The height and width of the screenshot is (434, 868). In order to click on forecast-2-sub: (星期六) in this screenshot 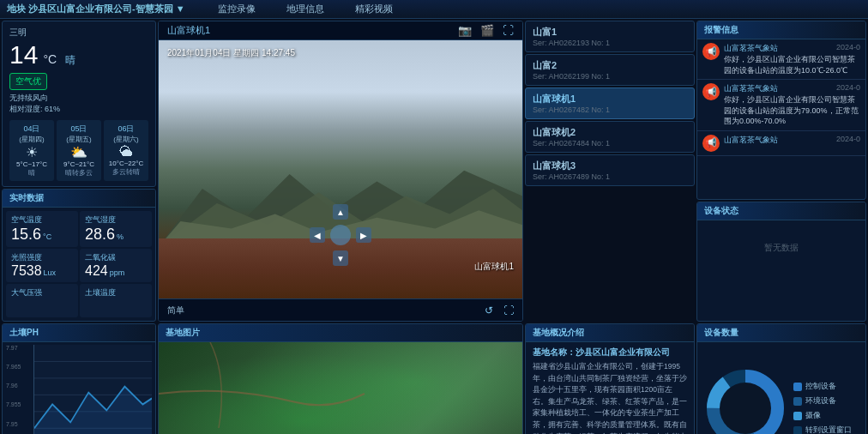, I will do `click(126, 139)`.